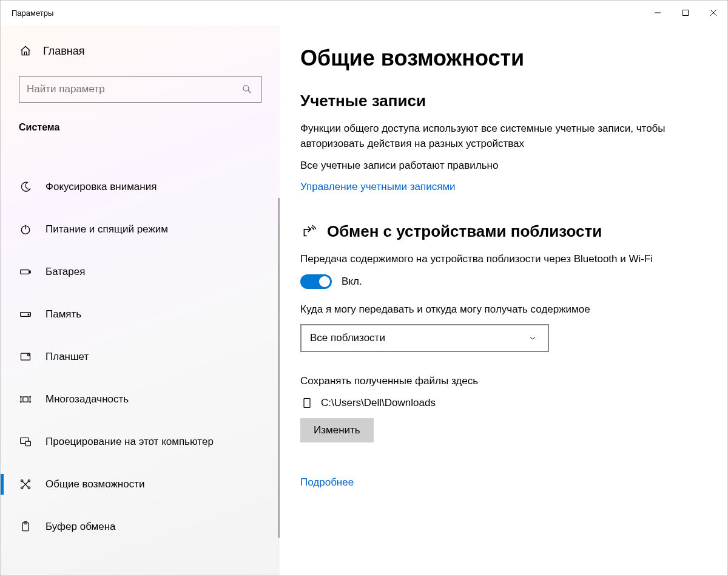  What do you see at coordinates (494, 381) in the screenshot?
I see `save-location-label: Сохранять полученные файлы здесь` at bounding box center [494, 381].